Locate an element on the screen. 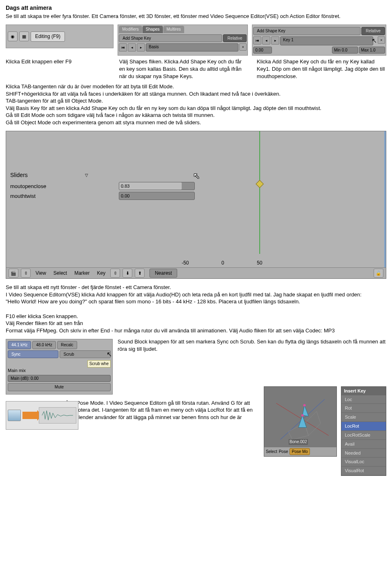 The image size is (392, 574). updown-icon: ⇳ is located at coordinates (26, 273).